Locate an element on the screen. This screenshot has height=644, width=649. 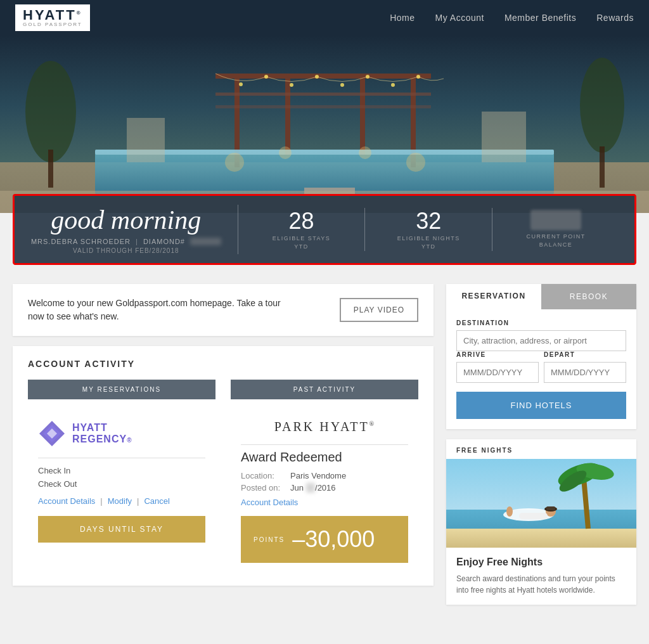
booking-form: DESTINATION ARRIVE DEPART FIND HOTELS is located at coordinates (541, 369).